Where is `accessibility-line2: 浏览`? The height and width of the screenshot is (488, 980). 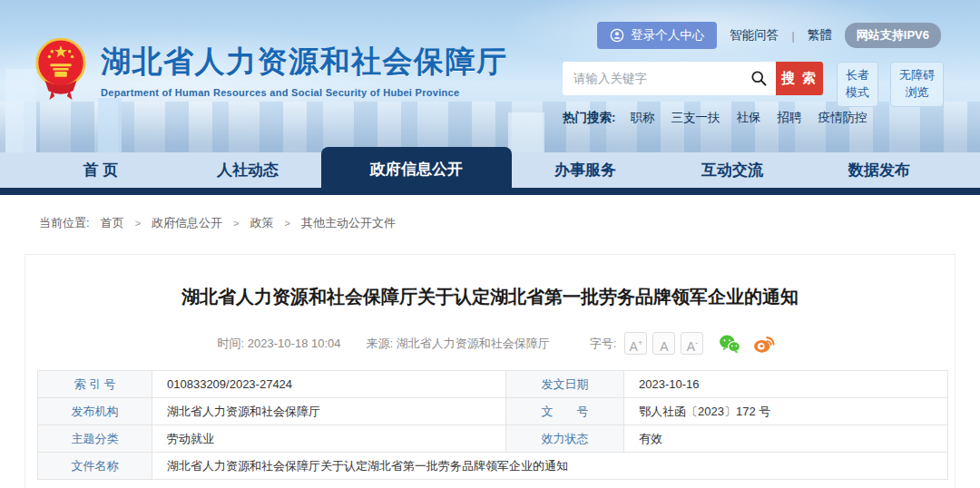
accessibility-line2: 浏览 is located at coordinates (917, 93).